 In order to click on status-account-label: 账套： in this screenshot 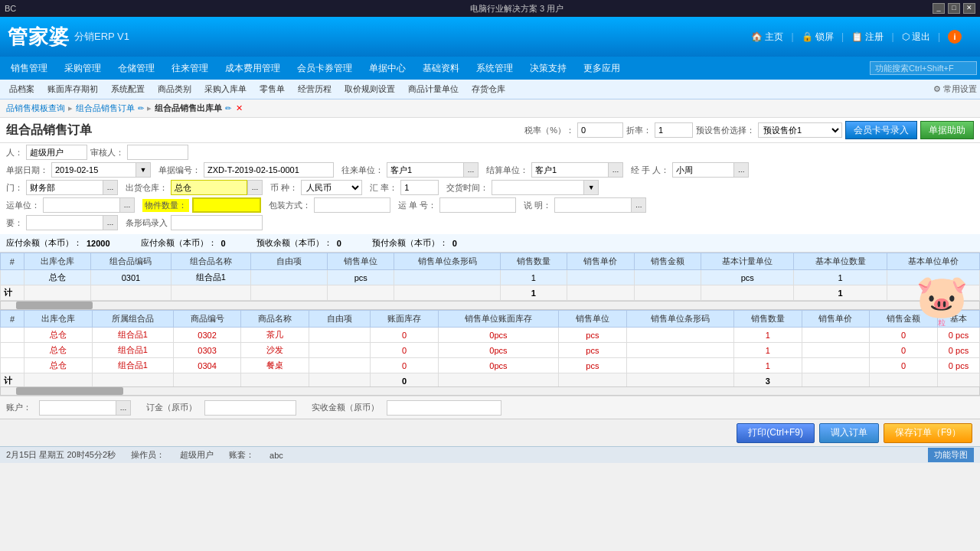, I will do `click(242, 455)`.